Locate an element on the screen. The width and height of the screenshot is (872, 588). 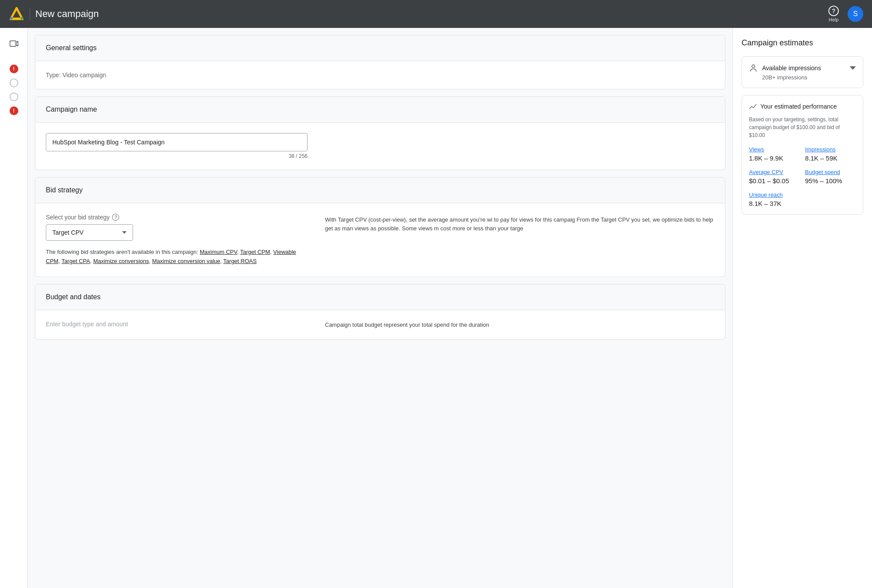
dropdown-chevron is located at coordinates (124, 232).